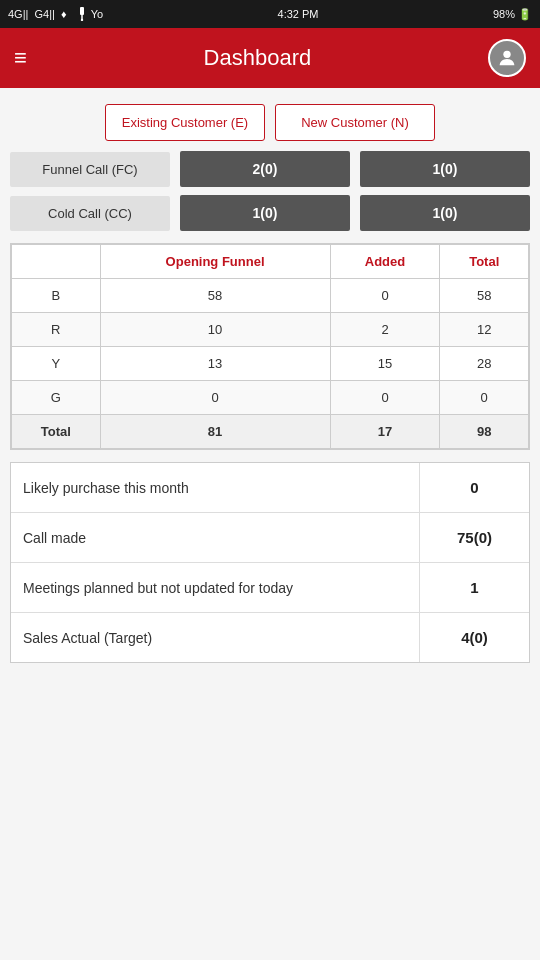 The image size is (540, 960). I want to click on signal-text: 4G|| G4|| ♦, so click(40, 14).